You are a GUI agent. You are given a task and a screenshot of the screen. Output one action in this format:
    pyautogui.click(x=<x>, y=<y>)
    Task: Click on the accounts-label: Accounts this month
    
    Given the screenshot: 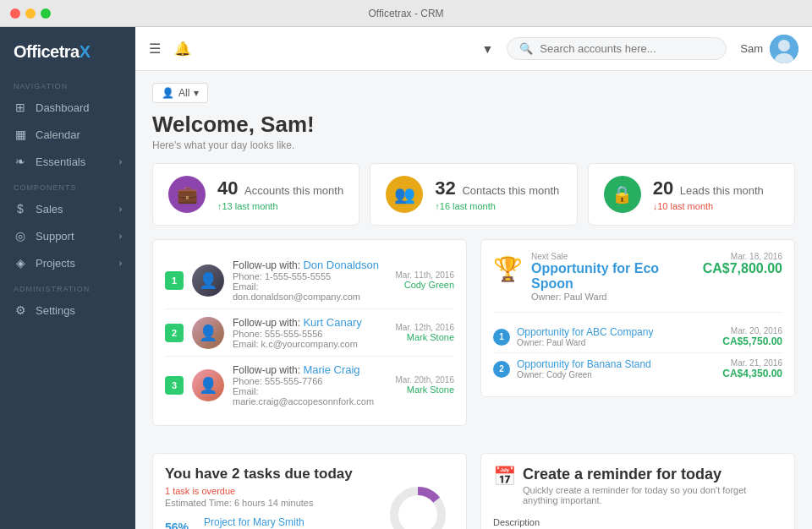 What is the action you would take?
    pyautogui.click(x=294, y=191)
    